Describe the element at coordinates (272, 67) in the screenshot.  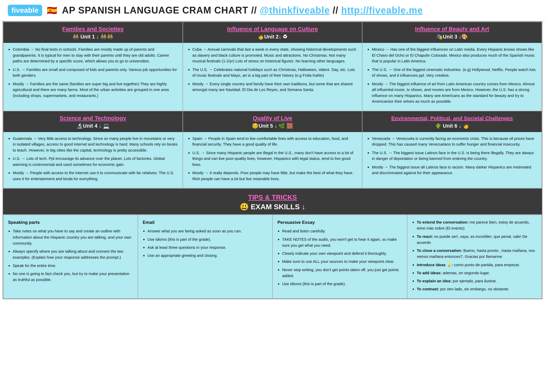
I see `unit-2-cell: Influence of Language on Culture 🧑Unit 2…` at that location.